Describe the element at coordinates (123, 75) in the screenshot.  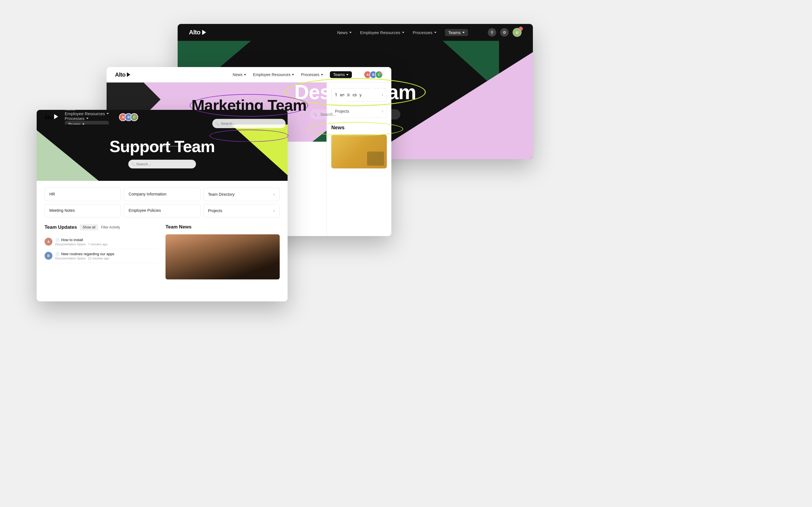
I see `marketing-logo: Alto` at that location.